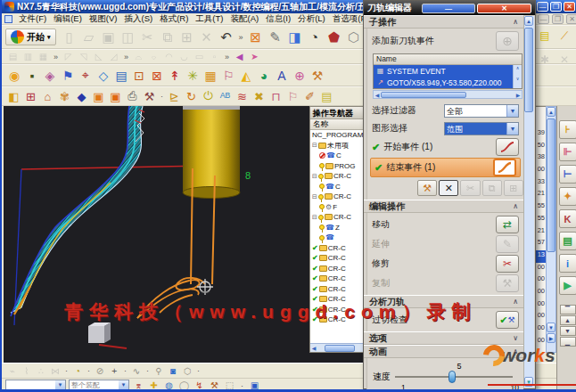 The width and height of the screenshot is (576, 392). What do you see at coordinates (27, 371) in the screenshot?
I see `snap-end-icon: ⌇` at bounding box center [27, 371].